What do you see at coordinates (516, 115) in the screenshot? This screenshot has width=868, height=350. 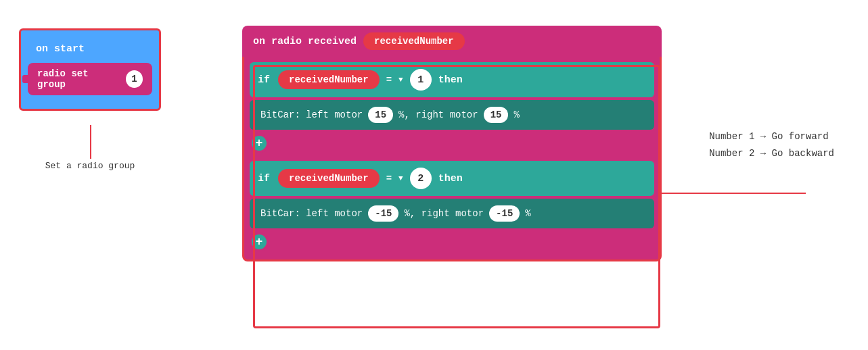 I see `bitcar-text-1-after: %` at bounding box center [516, 115].